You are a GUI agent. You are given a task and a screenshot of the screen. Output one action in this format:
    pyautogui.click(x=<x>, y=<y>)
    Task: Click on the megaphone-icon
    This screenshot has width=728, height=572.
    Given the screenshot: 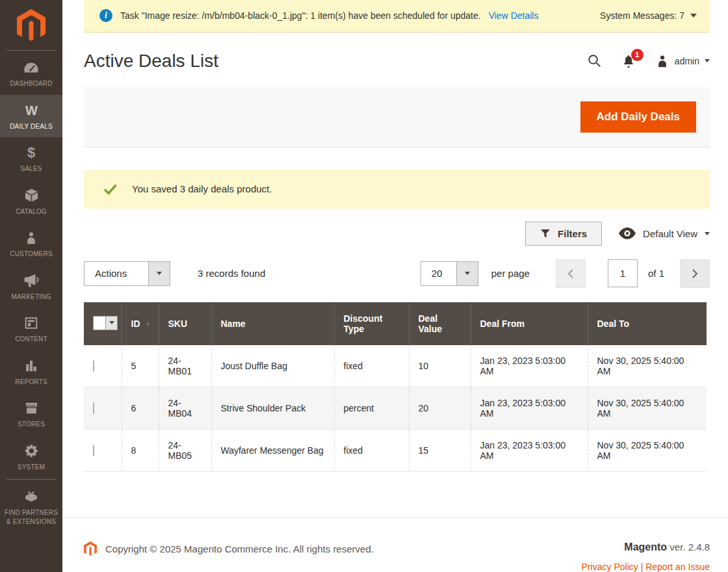 What is the action you would take?
    pyautogui.click(x=31, y=281)
    